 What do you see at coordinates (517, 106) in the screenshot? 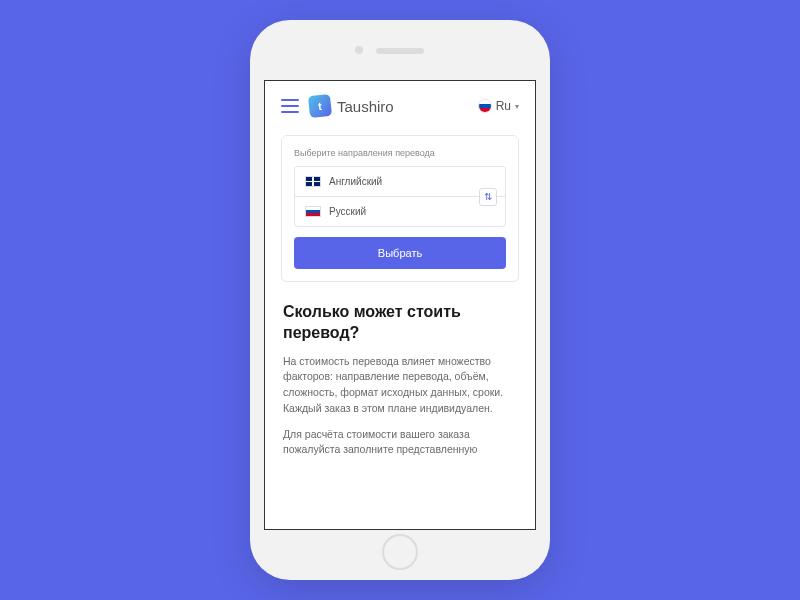
I see `chevron-down-icon: ▾` at bounding box center [517, 106].